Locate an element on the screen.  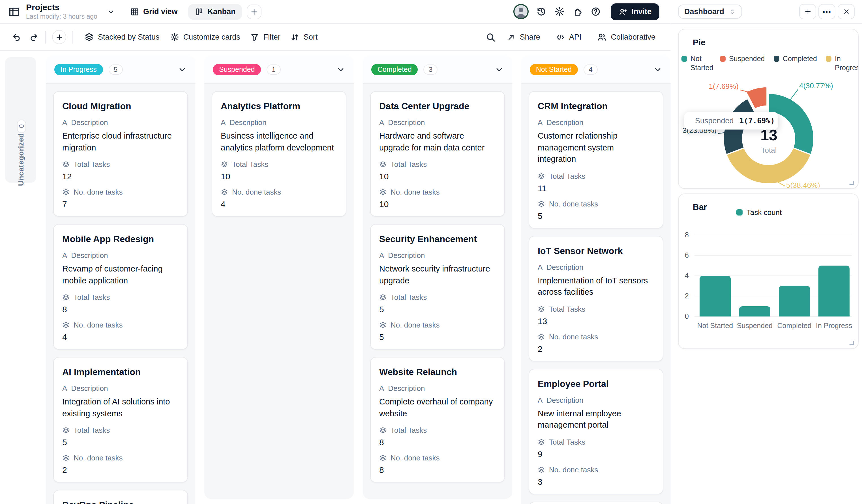
pie-label-leader is located at coordinates (794, 95).